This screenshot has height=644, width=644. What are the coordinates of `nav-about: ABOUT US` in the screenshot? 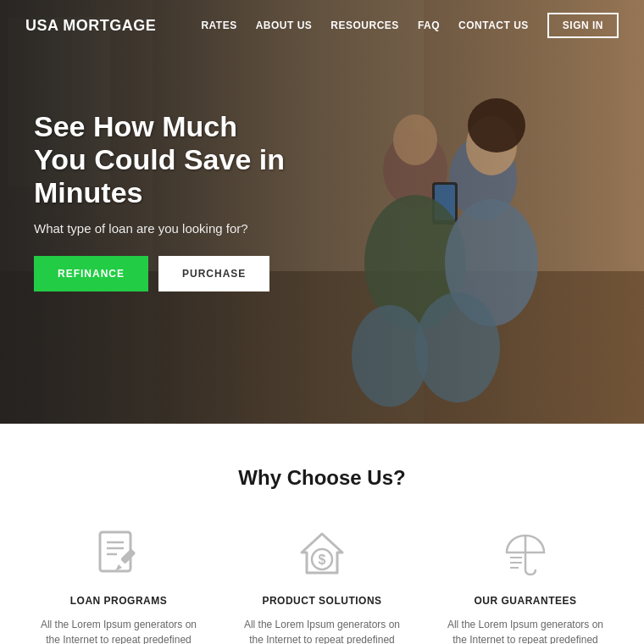 It's located at (285, 25).